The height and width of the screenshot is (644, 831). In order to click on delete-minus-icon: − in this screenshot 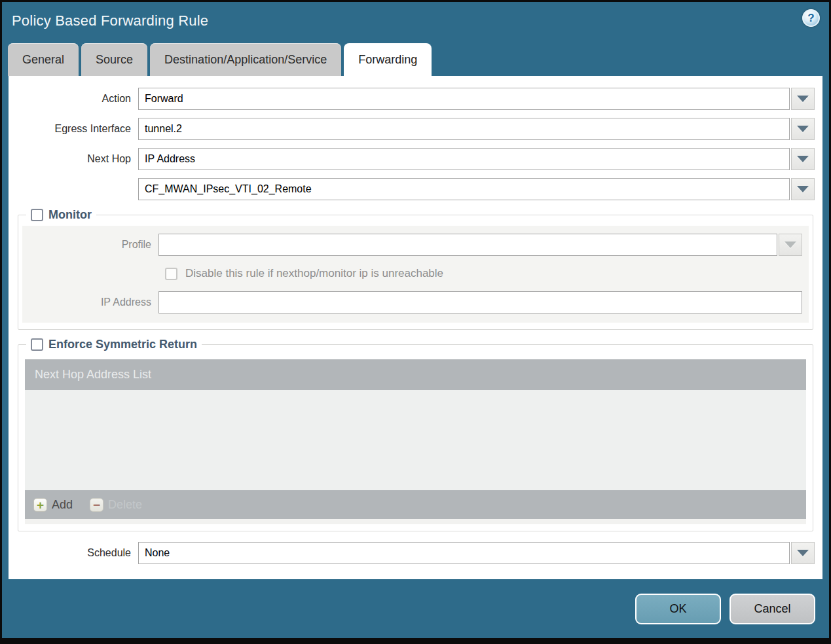, I will do `click(97, 505)`.